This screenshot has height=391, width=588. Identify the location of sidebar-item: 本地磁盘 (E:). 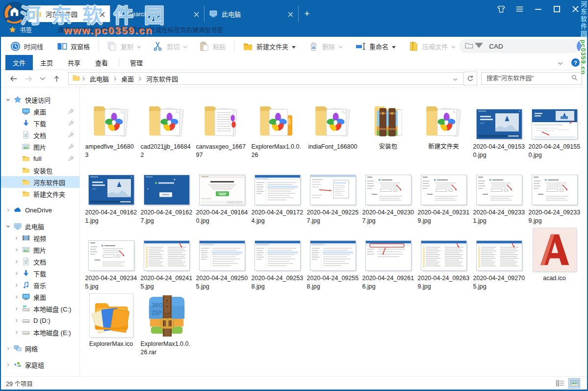
(40, 332).